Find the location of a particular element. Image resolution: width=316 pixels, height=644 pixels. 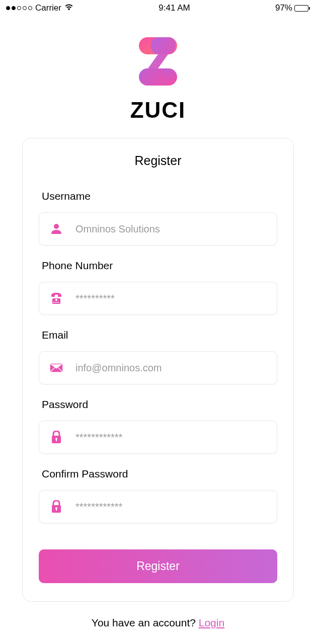

phone-label: Phone Number is located at coordinates (158, 266).